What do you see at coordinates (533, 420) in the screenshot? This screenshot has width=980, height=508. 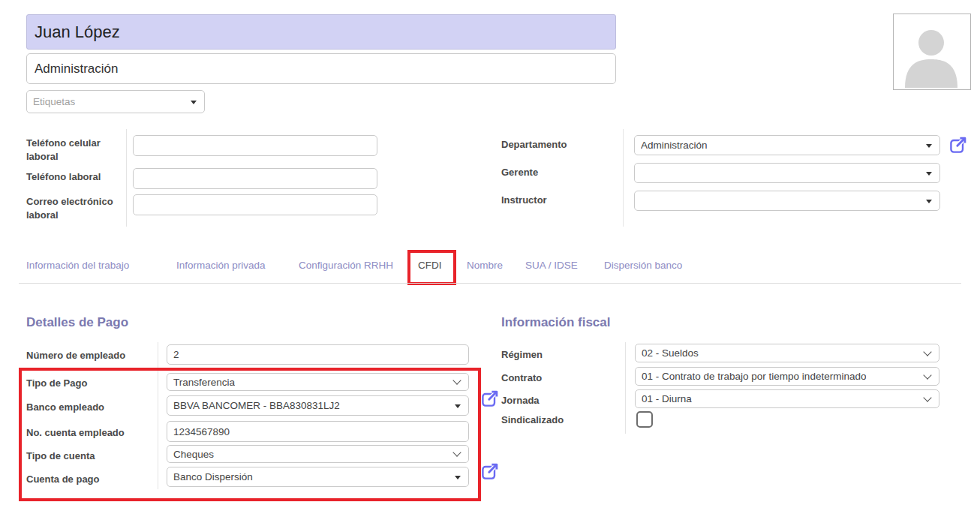 I see `sindicalizado-label: Sindicalizado` at bounding box center [533, 420].